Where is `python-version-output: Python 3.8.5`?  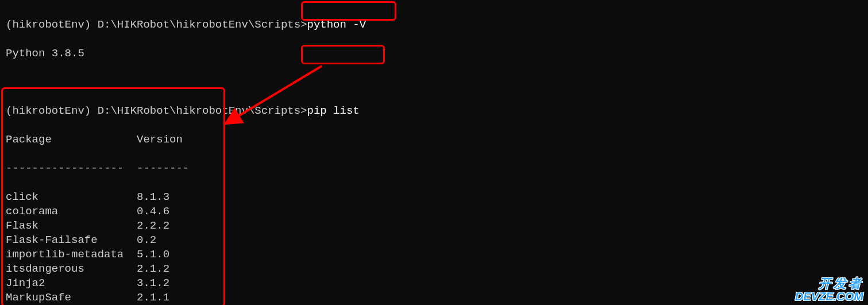 python-version-output: Python 3.8.5 is located at coordinates (434, 54).